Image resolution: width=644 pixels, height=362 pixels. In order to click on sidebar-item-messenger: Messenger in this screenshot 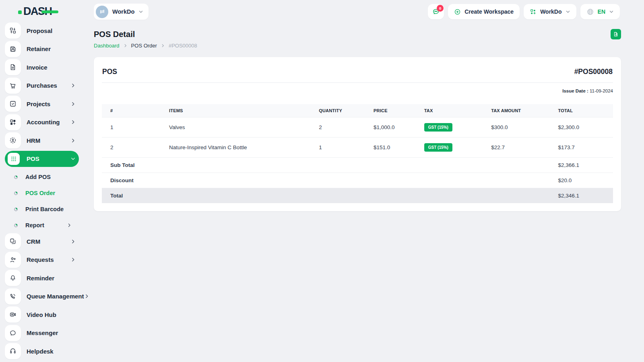, I will do `click(42, 333)`.